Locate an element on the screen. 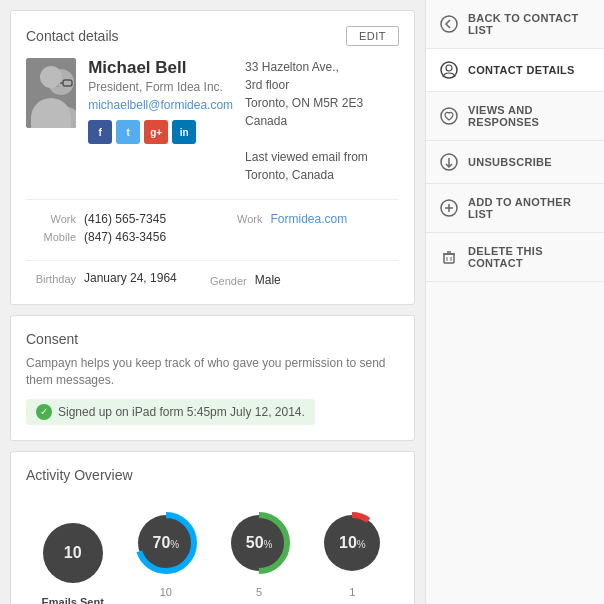 The height and width of the screenshot is (604, 604). emails-sent-label: Emails Sent is located at coordinates (72, 600).